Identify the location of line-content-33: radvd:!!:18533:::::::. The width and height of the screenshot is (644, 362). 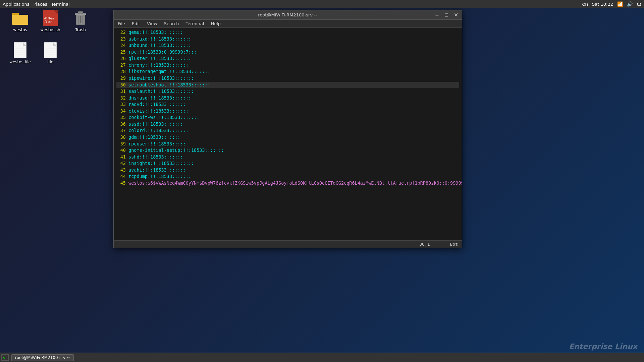
(157, 105).